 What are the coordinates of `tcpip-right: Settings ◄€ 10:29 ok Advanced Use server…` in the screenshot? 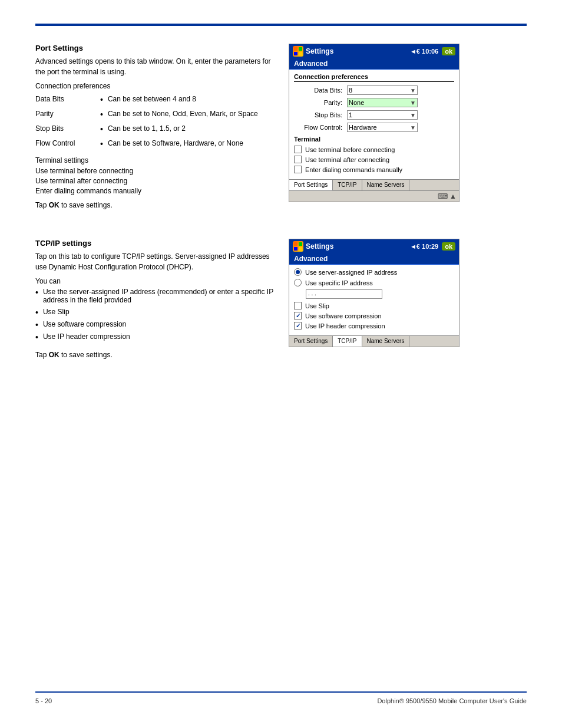 It's located at (408, 299).